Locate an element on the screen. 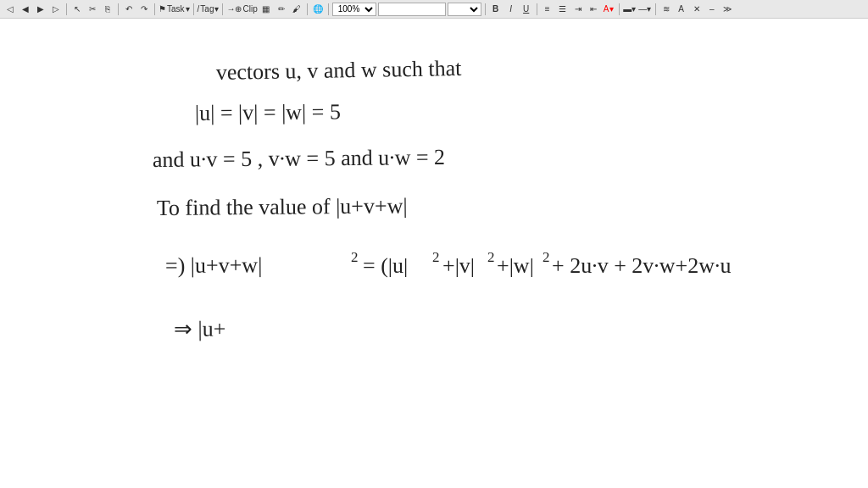  color-a-icon: A▾ is located at coordinates (609, 9).